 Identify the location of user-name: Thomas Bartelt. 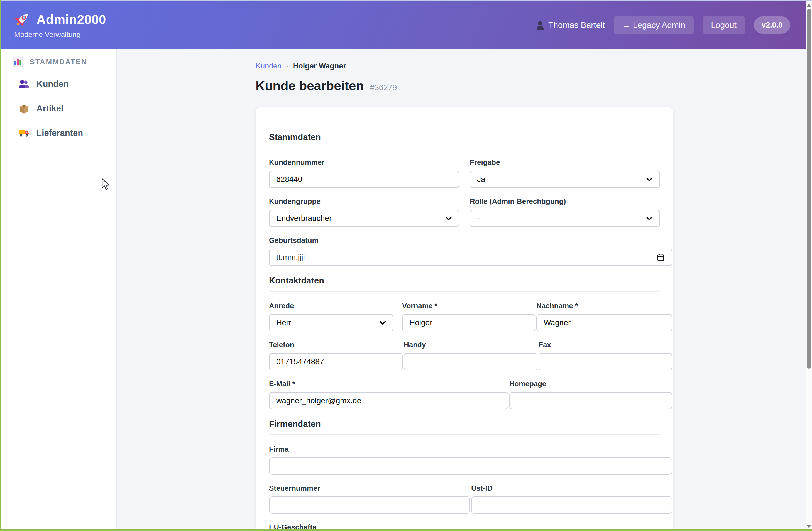
(577, 25).